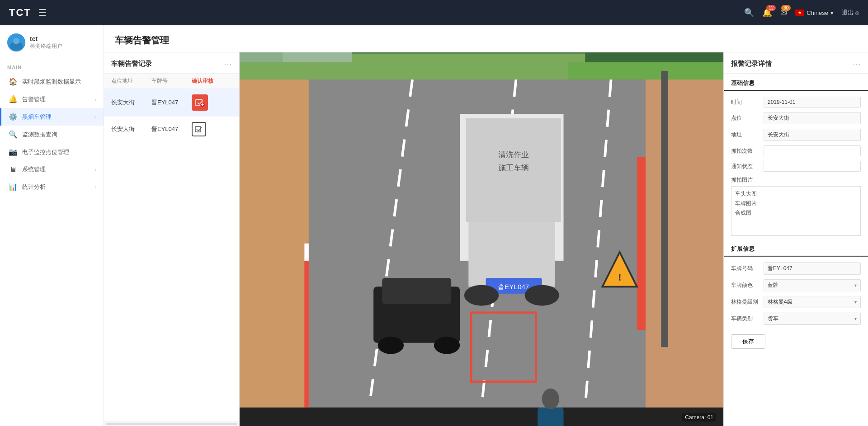 Image resolution: width=868 pixels, height=426 pixels. Describe the element at coordinates (796, 194) in the screenshot. I see `image-item-1: 车头大图` at that location.